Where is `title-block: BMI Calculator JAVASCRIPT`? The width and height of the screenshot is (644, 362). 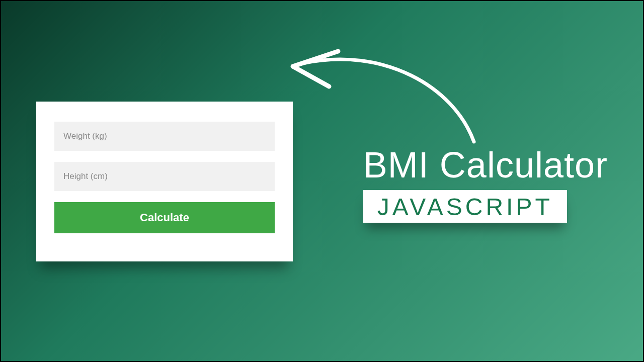 title-block: BMI Calculator JAVASCRIPT is located at coordinates (486, 185).